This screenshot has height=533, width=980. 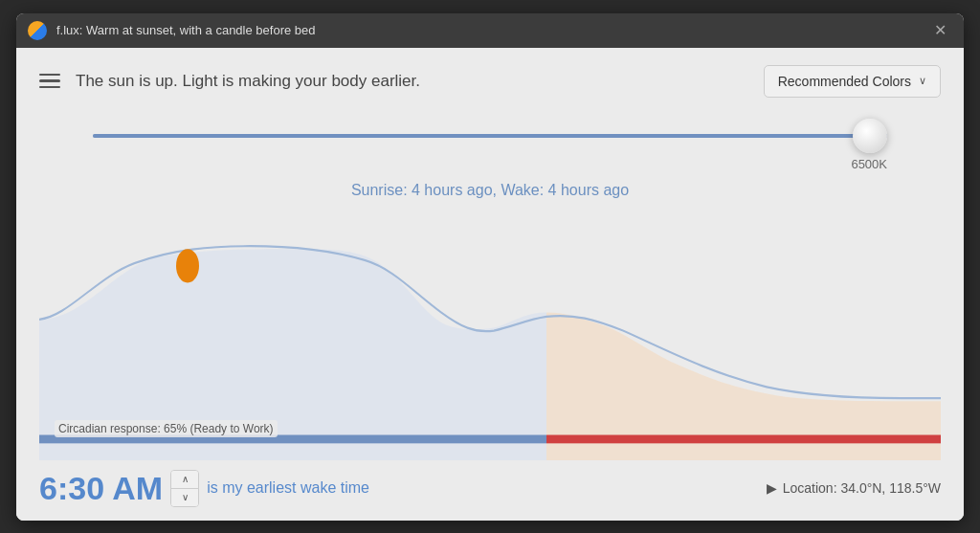 I want to click on slider-fill, so click(x=490, y=136).